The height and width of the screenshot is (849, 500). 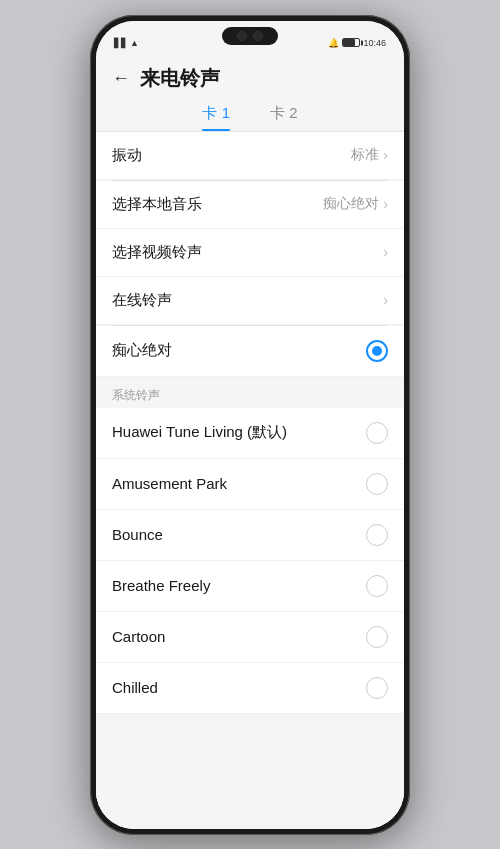 What do you see at coordinates (250, 352) in the screenshot?
I see `zhixinjuedui-item: 痴心绝对` at bounding box center [250, 352].